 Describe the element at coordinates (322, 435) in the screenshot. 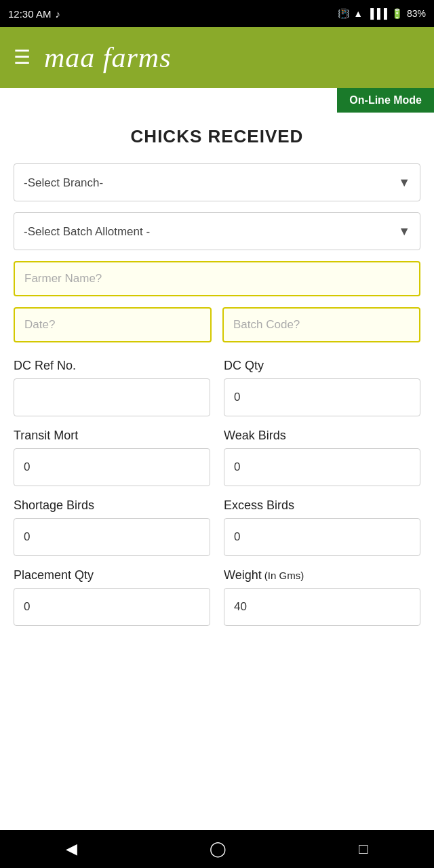

I see `label-weak-birds: Weak Birds` at that location.